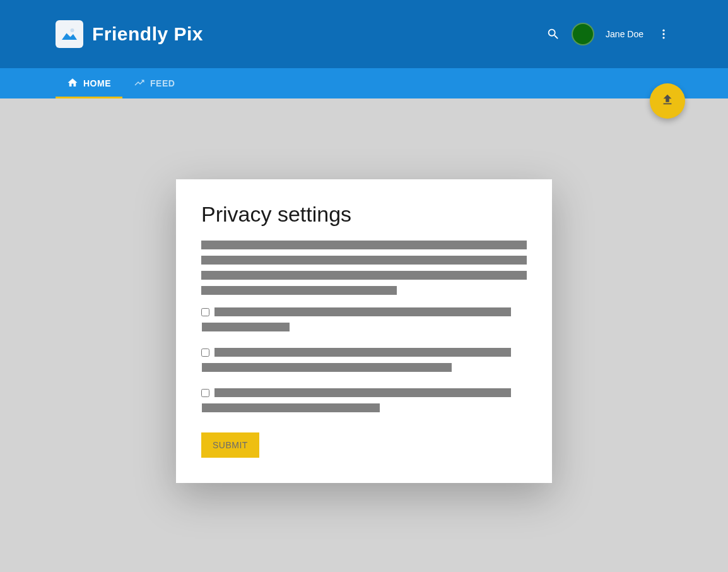 The height and width of the screenshot is (572, 728). What do you see at coordinates (609, 34) in the screenshot?
I see `header-right: Jane Doe` at bounding box center [609, 34].